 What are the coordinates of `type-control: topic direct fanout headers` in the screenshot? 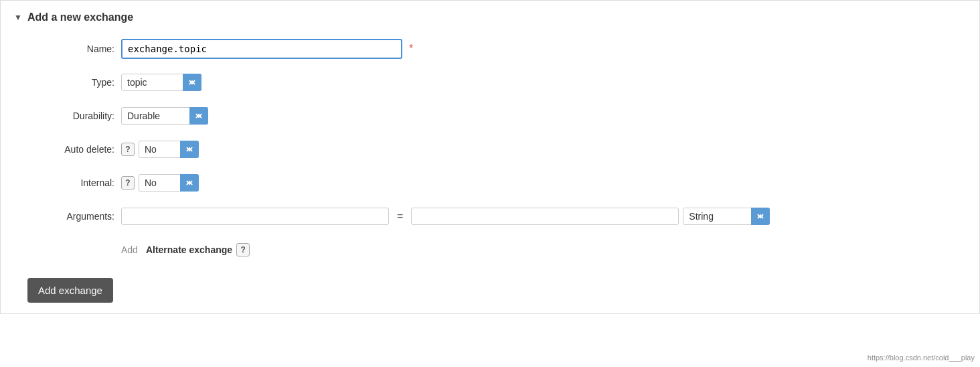 It's located at (161, 82).